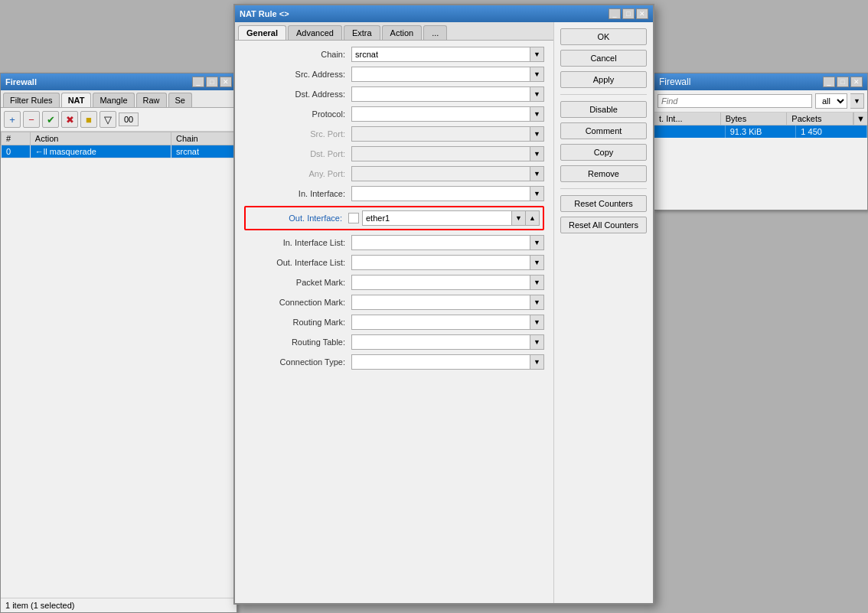 This screenshot has height=613, width=868. I want to click on out-interface-list-control: ▼, so click(448, 262).